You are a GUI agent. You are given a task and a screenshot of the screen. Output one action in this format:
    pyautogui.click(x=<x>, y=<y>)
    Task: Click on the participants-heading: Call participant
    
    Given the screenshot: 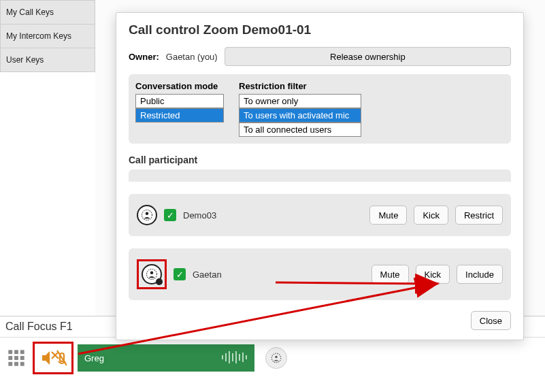 What is the action you would take?
    pyautogui.click(x=320, y=160)
    